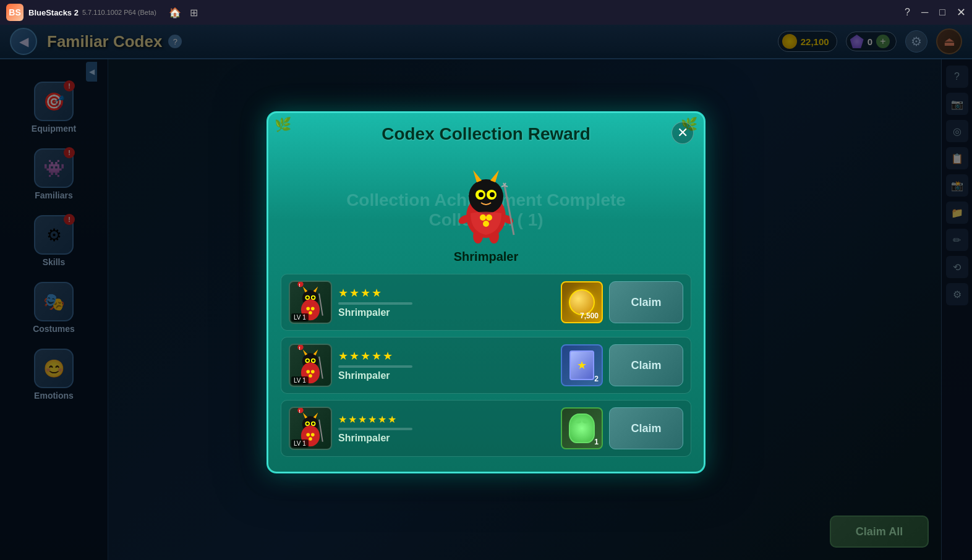 The image size is (972, 560). Describe the element at coordinates (300, 444) in the screenshot. I see `char-thumb-lv-3: LV 1` at that location.